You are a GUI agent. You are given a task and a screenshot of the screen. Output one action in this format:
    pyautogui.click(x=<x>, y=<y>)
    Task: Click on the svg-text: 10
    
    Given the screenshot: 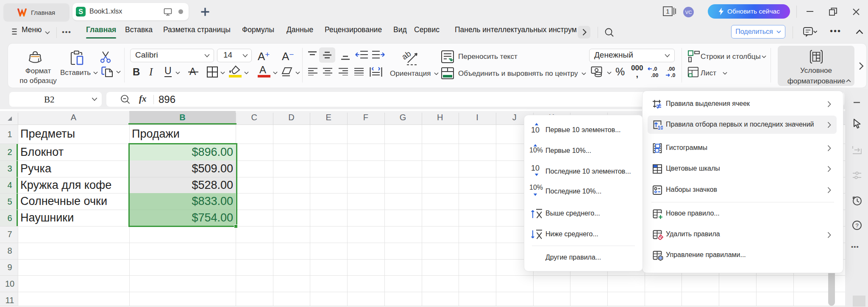 What is the action you would take?
    pyautogui.click(x=660, y=128)
    